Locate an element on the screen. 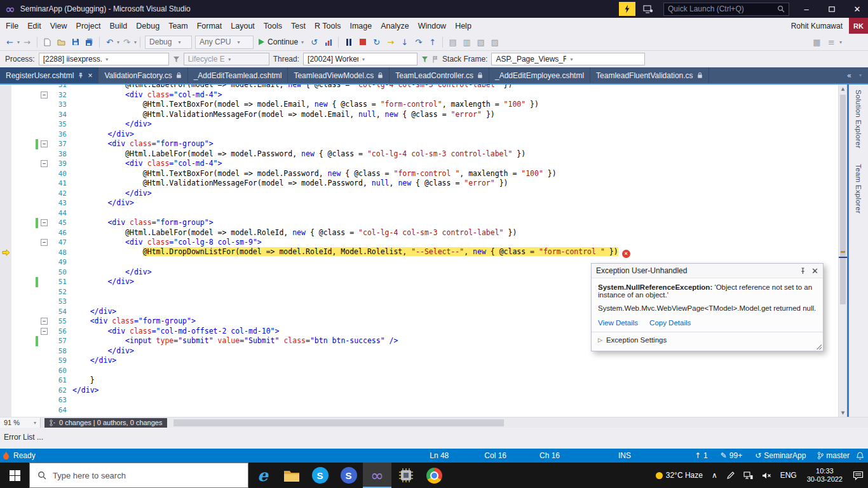  menu-help: Help is located at coordinates (463, 26).